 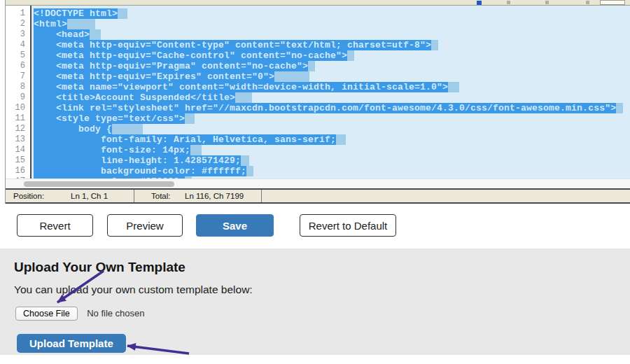 I want to click on line-number: 6, so click(x=18, y=66).